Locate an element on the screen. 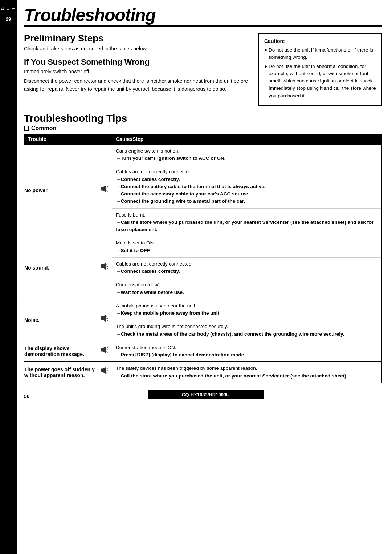 The image size is (392, 554). cause-cell: A mobile phone is used near the unit.→Ke… is located at coordinates (247, 320).